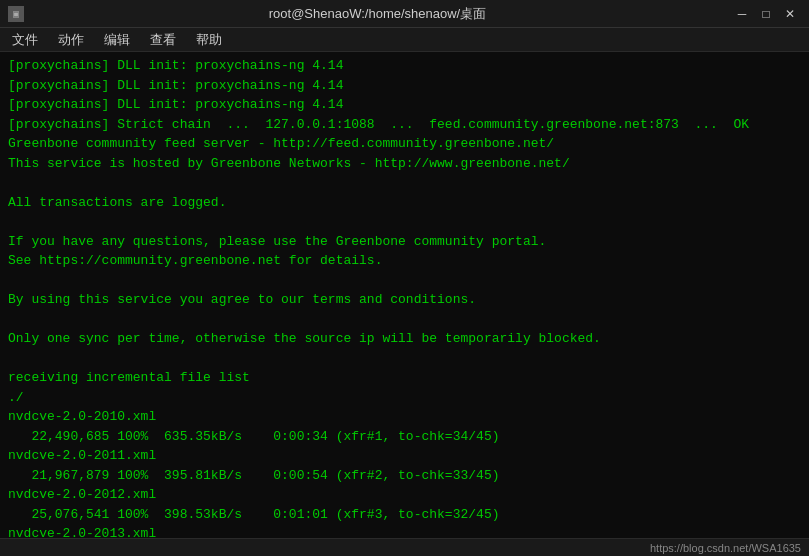  What do you see at coordinates (404, 203) in the screenshot?
I see `terminal-line: All transactions are logged.` at bounding box center [404, 203].